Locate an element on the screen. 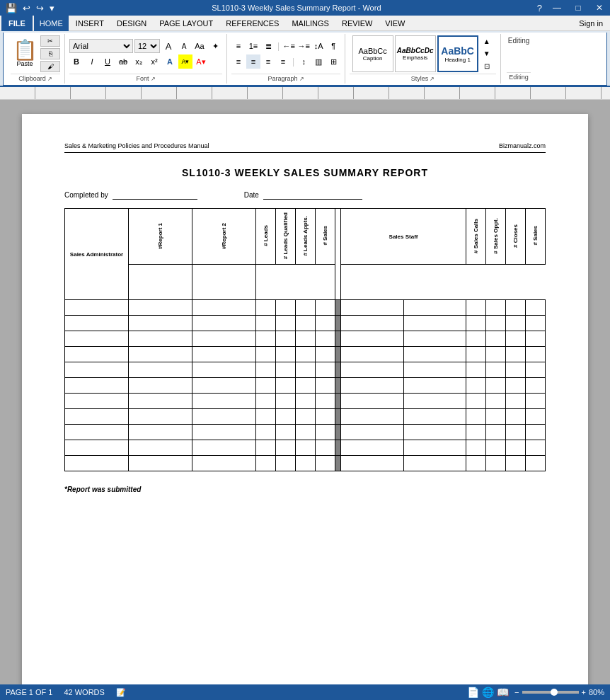 The width and height of the screenshot is (610, 700). file-menu: FILE is located at coordinates (17, 23).